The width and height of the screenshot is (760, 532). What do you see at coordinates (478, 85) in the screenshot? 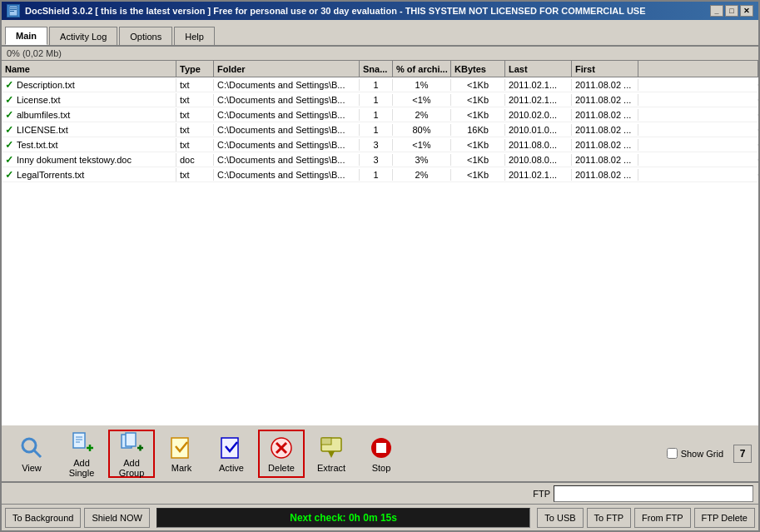
I see `td-kb-0: <1Kb` at bounding box center [478, 85].